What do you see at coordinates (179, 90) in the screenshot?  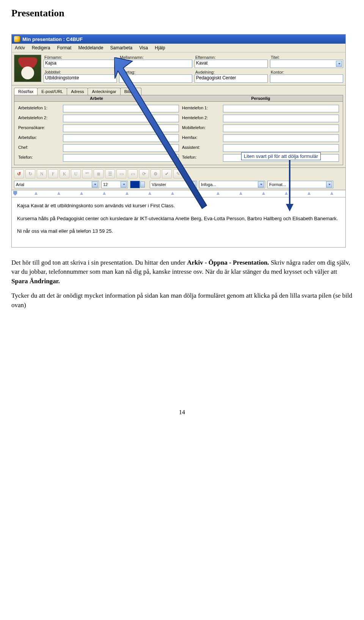 I see `tab-strip: Röst/fax E-post/URL Adress Anteckningar …` at bounding box center [179, 90].